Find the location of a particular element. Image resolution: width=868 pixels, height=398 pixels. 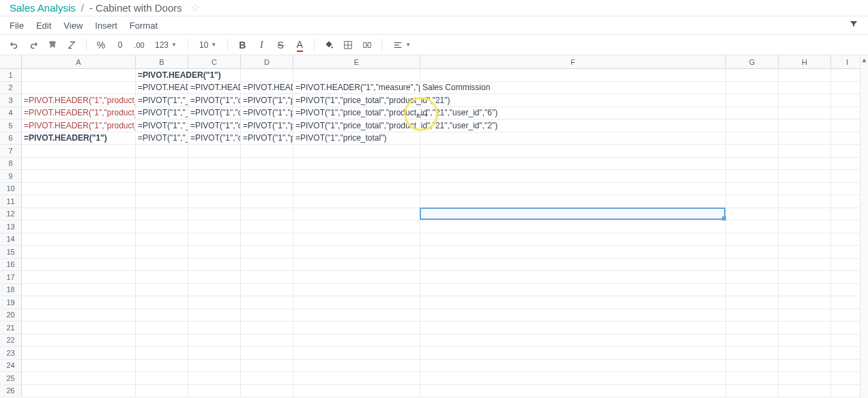

cell-D19 is located at coordinates (267, 303).